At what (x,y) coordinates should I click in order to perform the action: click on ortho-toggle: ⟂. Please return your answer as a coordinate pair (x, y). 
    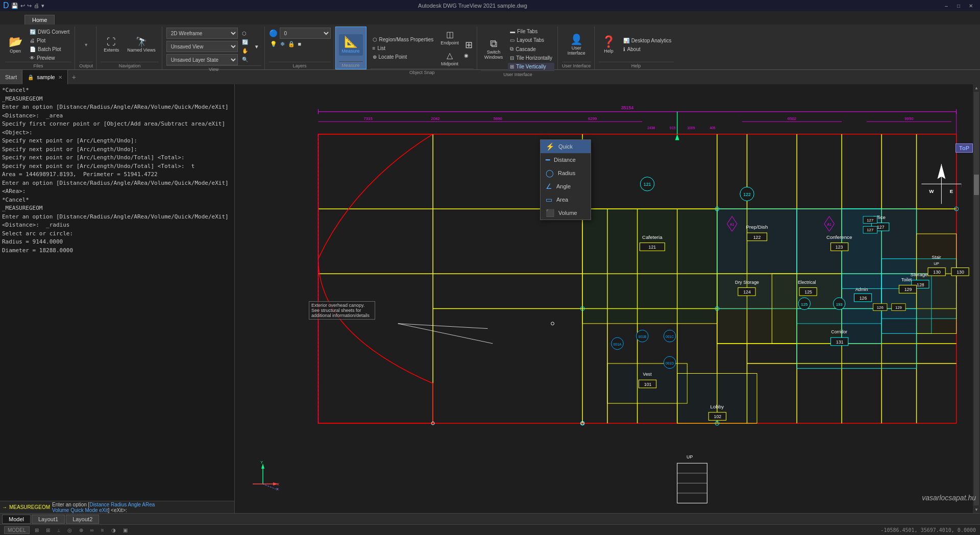
    Looking at the image, I should click on (59, 530).